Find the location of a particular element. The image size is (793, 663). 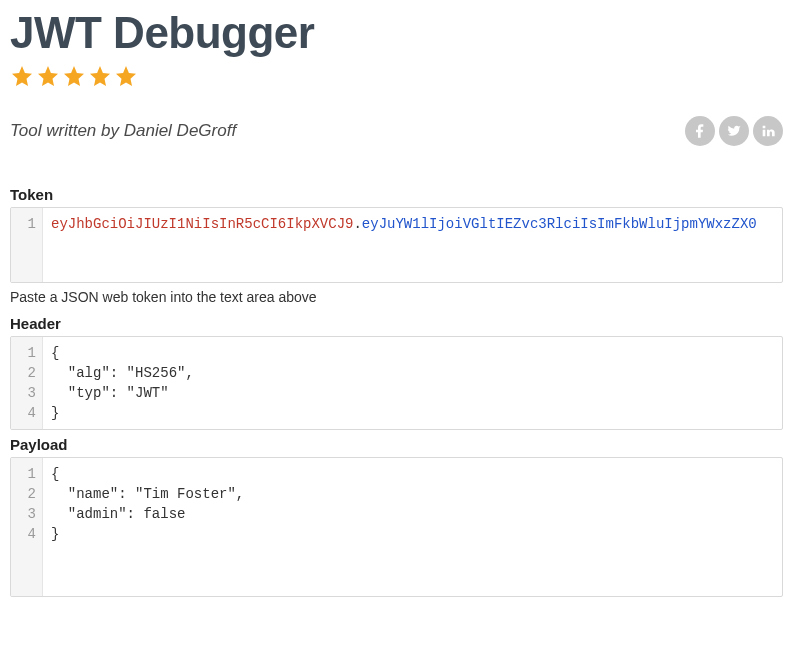

token-label: Token is located at coordinates (396, 194).